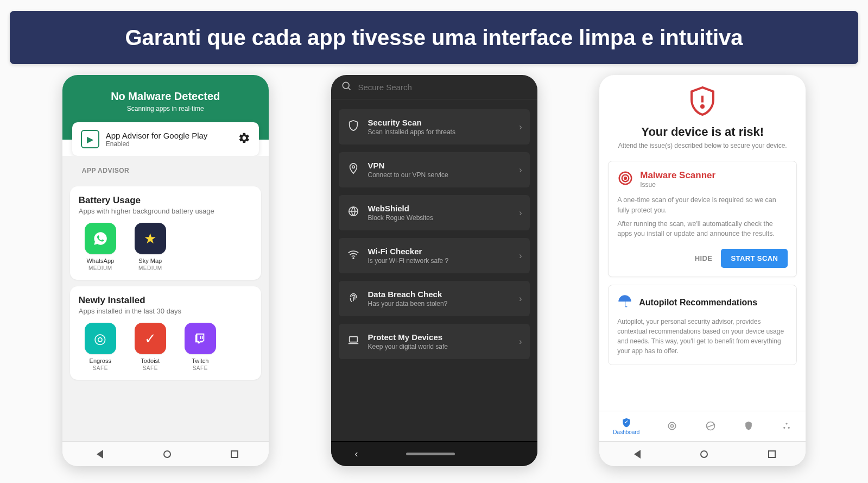 This screenshot has height=483, width=868. I want to click on android-navbar: ‹, so click(434, 454).